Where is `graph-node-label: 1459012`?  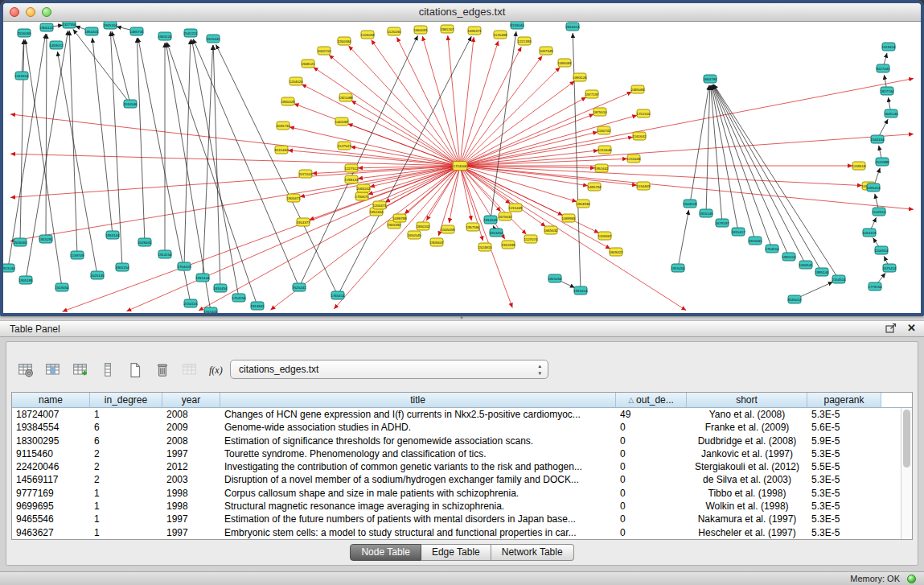 graph-node-label: 1459012 is located at coordinates (56, 45).